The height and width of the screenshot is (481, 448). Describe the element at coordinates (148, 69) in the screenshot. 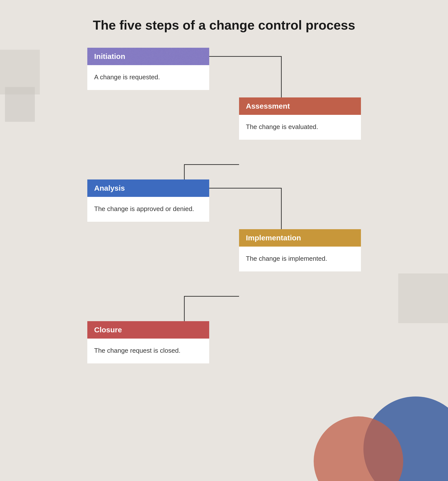

I see `step-initiation: Initiation A change is requested.` at that location.